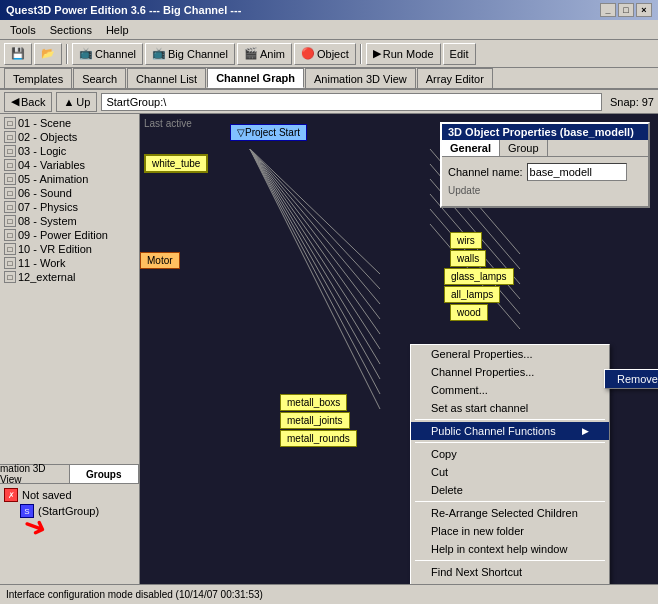  What do you see at coordinates (159, 54) in the screenshot?
I see `big-channel-icon: 📺` at bounding box center [159, 54].